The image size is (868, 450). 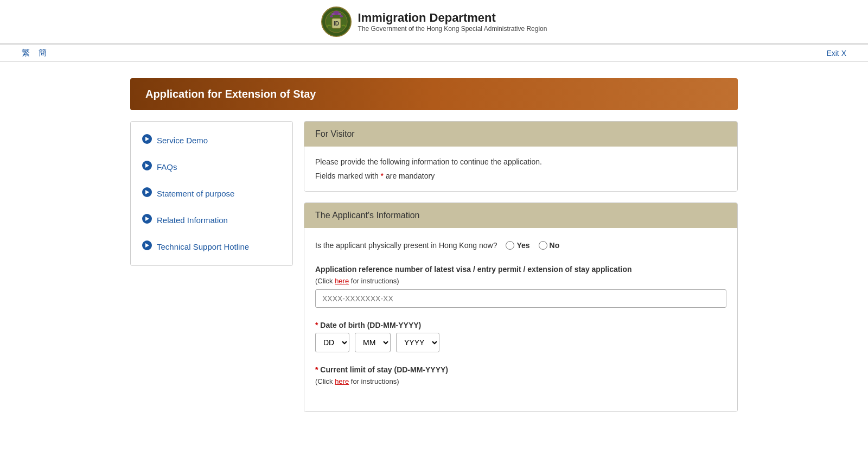 What do you see at coordinates (518, 245) in the screenshot?
I see `hk-yes-option: Yes` at bounding box center [518, 245].